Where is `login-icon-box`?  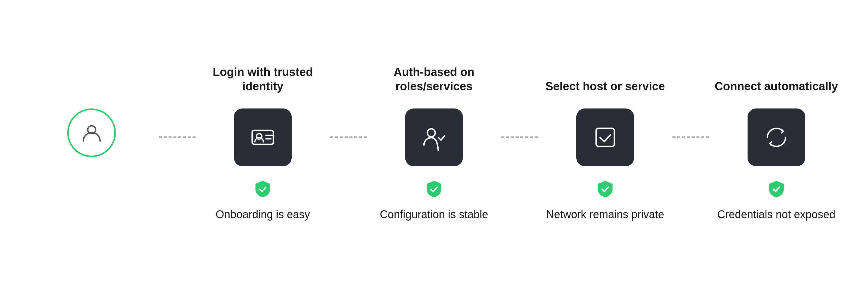 login-icon-box is located at coordinates (263, 137).